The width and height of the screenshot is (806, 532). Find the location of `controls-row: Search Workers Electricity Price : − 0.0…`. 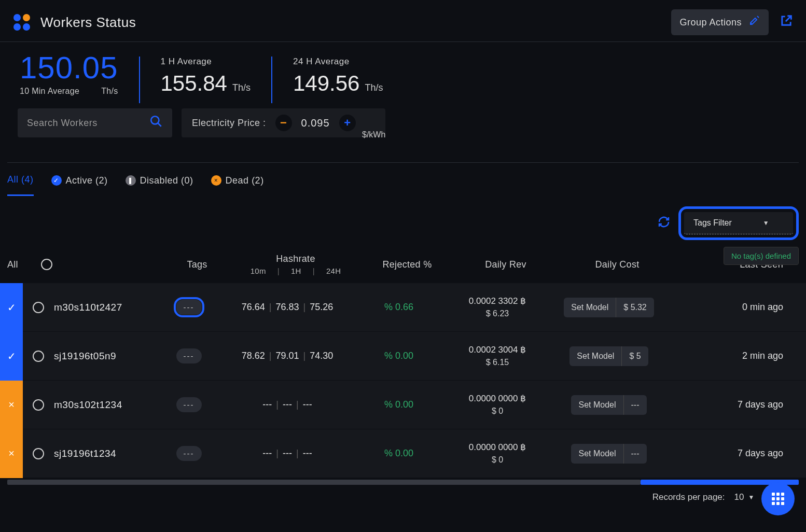

controls-row: Search Workers Electricity Price : − 0.0… is located at coordinates (403, 135).